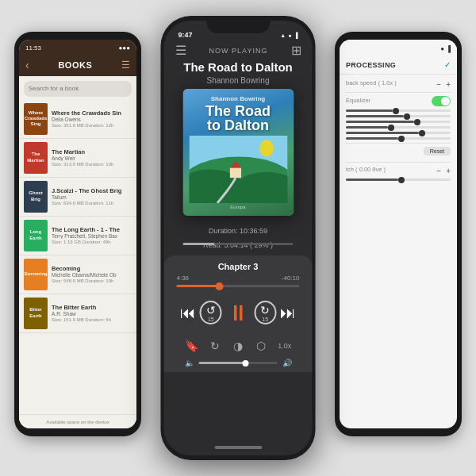 The height and width of the screenshot is (476, 476). I want to click on pitch-slider-track, so click(398, 179).